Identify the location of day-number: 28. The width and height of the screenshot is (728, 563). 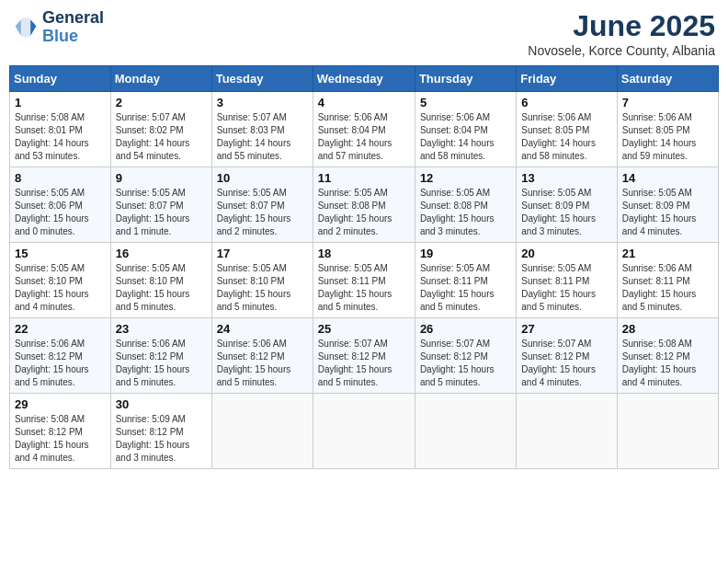
(667, 329).